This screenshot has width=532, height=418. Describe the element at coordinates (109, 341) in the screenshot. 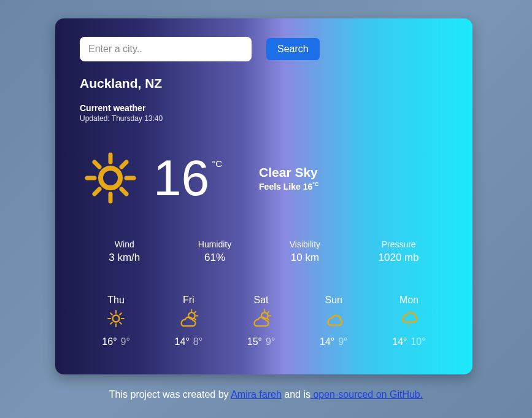

I see `forecast-hi: 16°` at that location.